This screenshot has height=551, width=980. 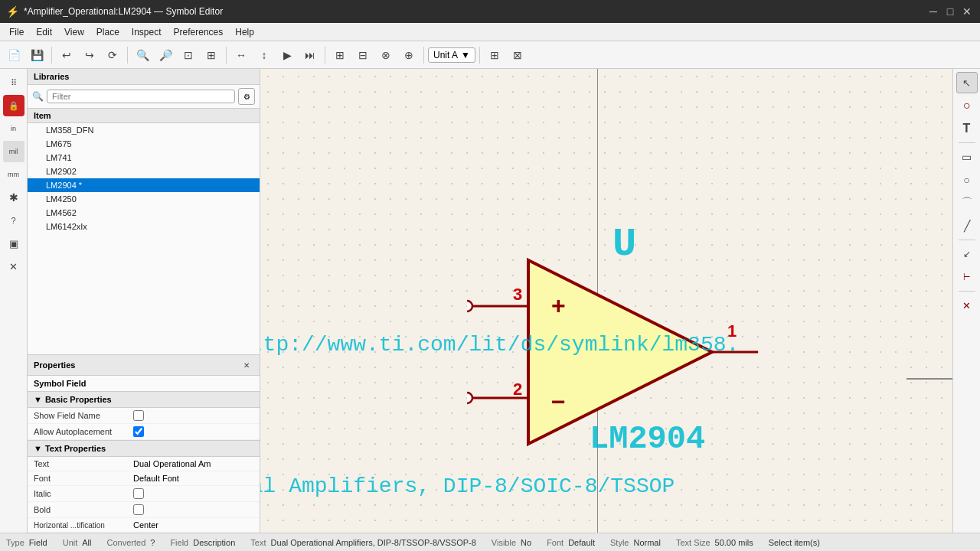 What do you see at coordinates (144, 158) in the screenshot?
I see `lib-item-lm741: LM741` at bounding box center [144, 158].